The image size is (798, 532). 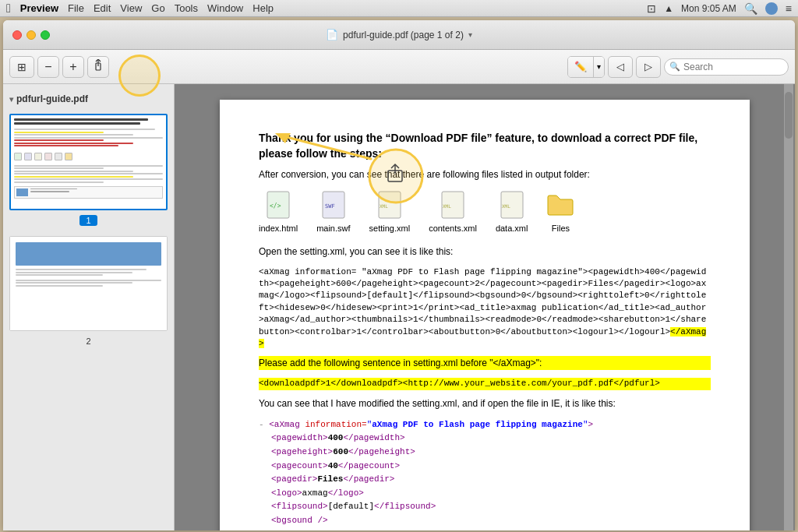 I want to click on xml-pagecount: <pagecount>40</pagecount>, so click(x=485, y=467).